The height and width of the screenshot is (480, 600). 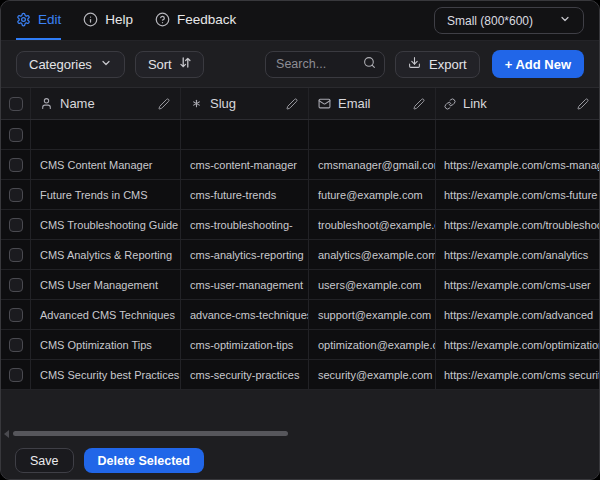 I want to click on cell-name: CMS Optimization Tips, so click(x=106, y=344).